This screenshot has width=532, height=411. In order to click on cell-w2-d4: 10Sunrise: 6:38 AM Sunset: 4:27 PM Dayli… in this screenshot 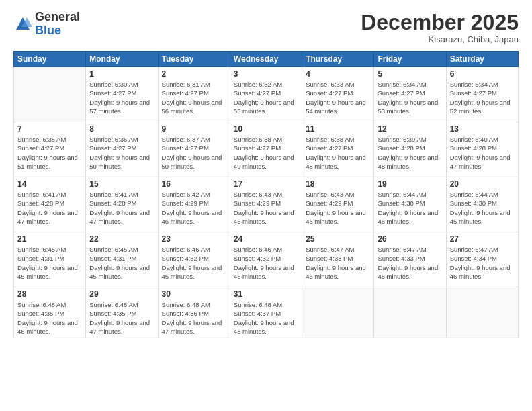, I will do `click(266, 150)`.